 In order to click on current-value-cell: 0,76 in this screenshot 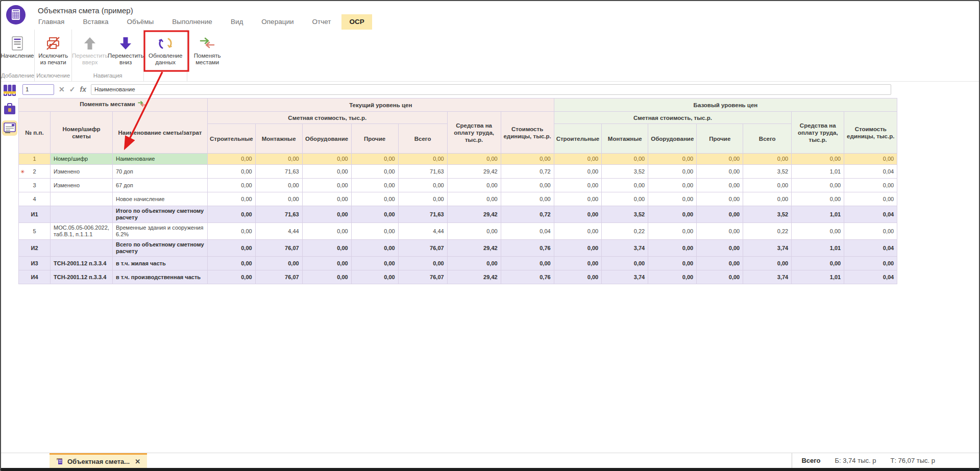, I will do `click(527, 248)`.